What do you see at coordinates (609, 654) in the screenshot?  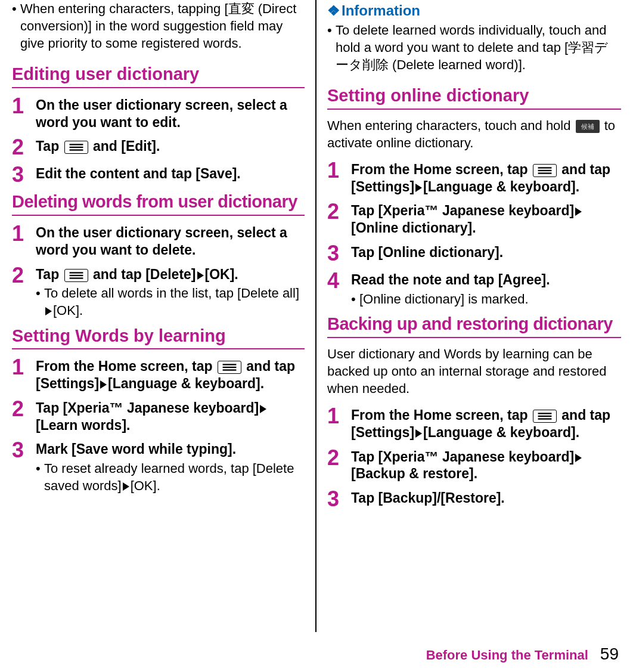 I see `page-number: 59` at bounding box center [609, 654].